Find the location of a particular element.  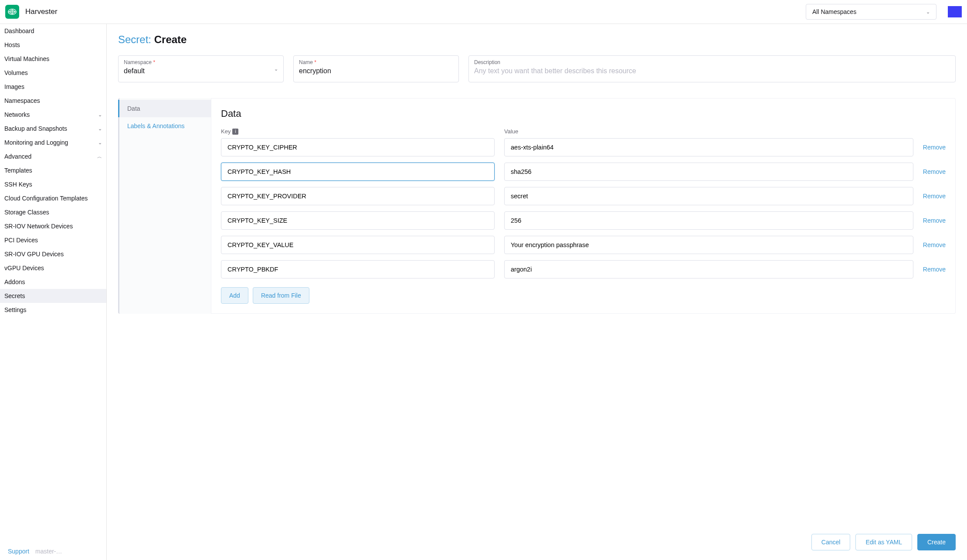

namespace-value: default is located at coordinates (201, 71).